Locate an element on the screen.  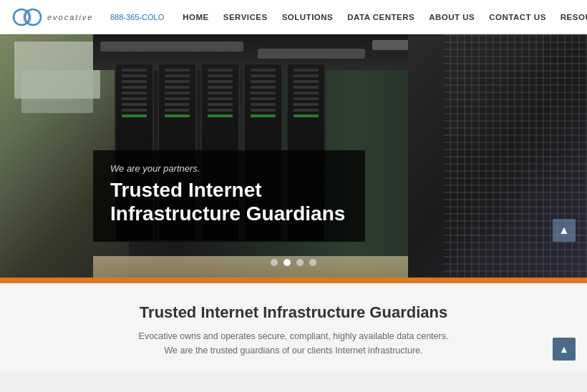
nav-item-services: SERVICES is located at coordinates (246, 17).